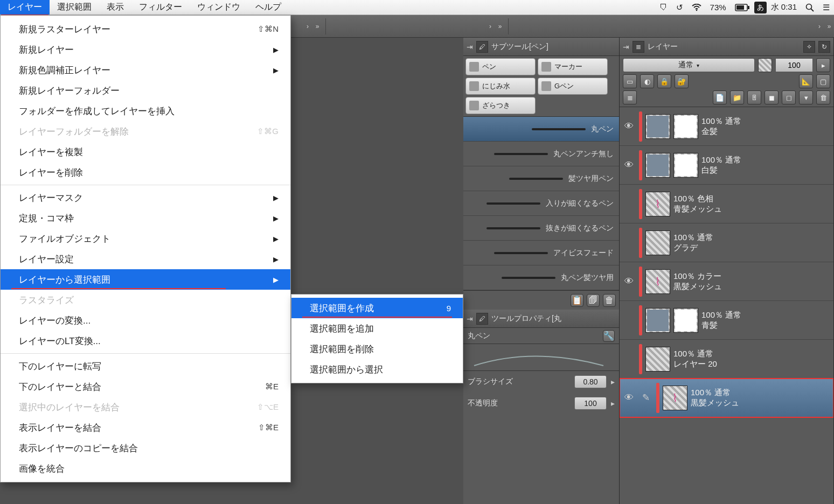 The width and height of the screenshot is (834, 504). I want to click on menu-item: ファイルオブジェクト▶, so click(145, 239).